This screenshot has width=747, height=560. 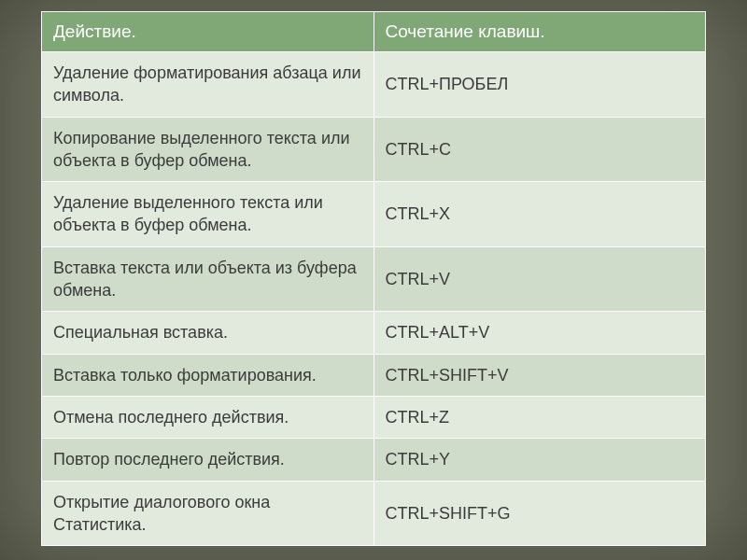 I want to click on table-row: Удаление форматирования абзаца или симво…, so click(x=374, y=85).